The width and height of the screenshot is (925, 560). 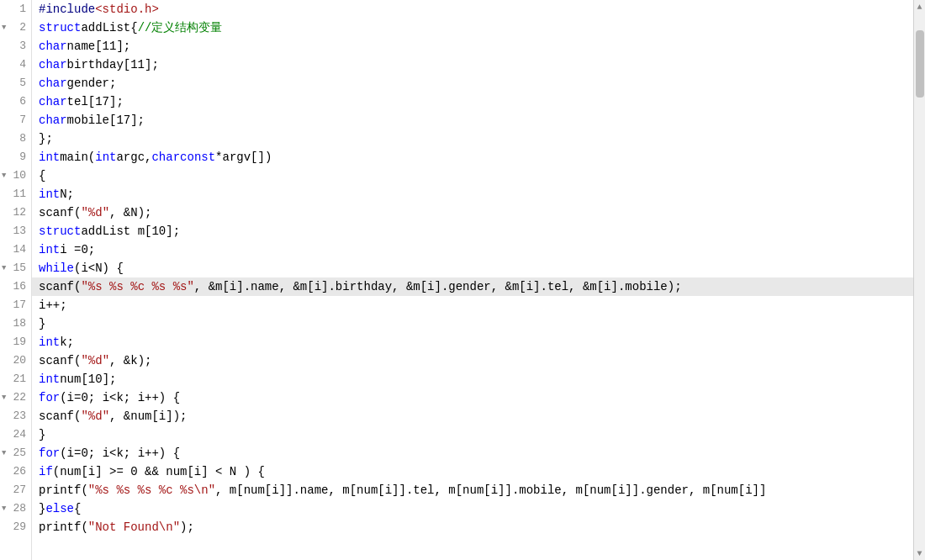 What do you see at coordinates (130, 231) in the screenshot?
I see `token: addList m[10];` at bounding box center [130, 231].